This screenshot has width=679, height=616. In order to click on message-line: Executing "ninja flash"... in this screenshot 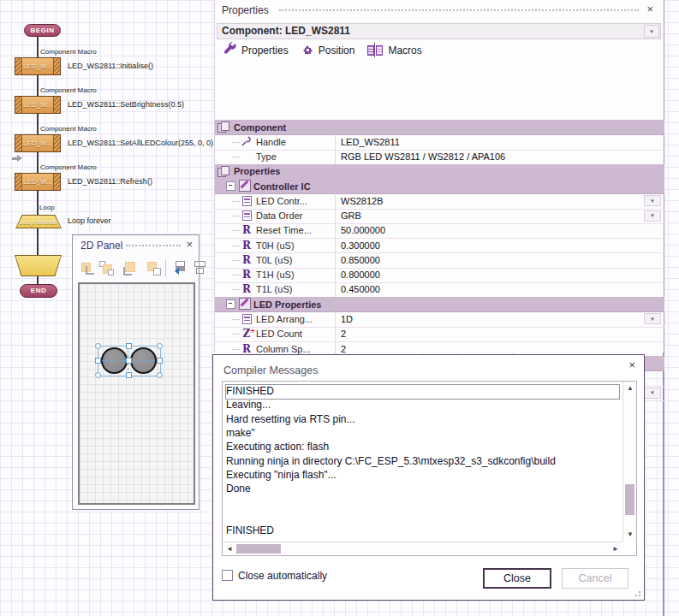, I will do `click(423, 476)`.